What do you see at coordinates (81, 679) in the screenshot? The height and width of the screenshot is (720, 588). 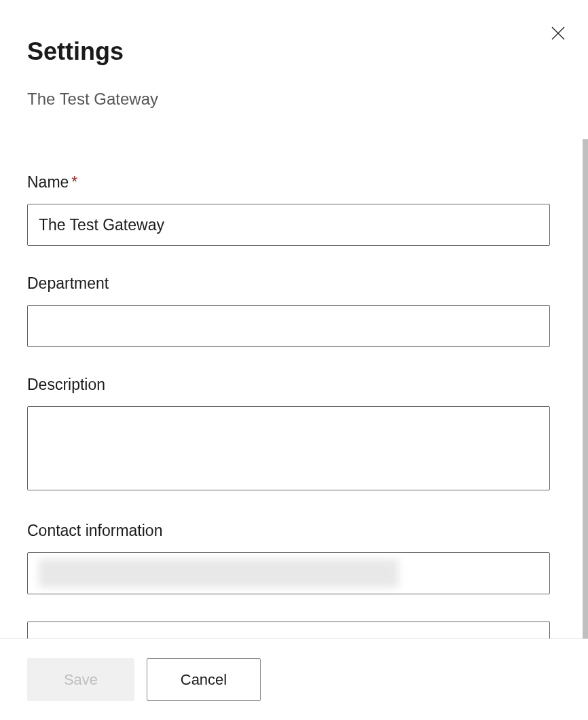 I see `save-button: Save` at bounding box center [81, 679].